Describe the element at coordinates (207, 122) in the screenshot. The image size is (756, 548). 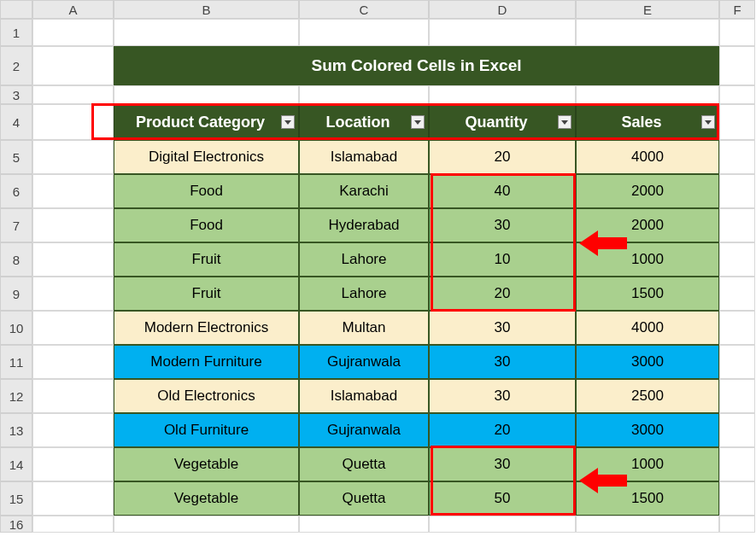
I see `header-product-category: Product Category` at that location.